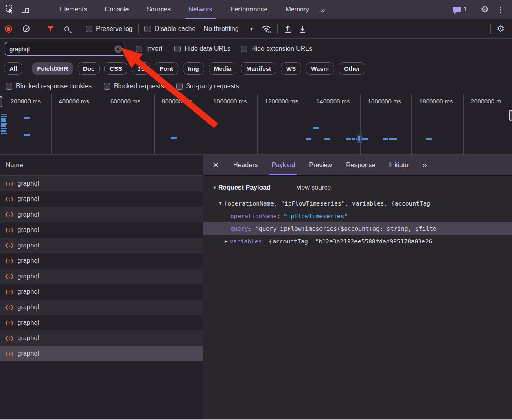 This screenshot has height=420, width=512. Describe the element at coordinates (488, 125) in the screenshot. I see `timeline-tick: 2000000 m` at that location.